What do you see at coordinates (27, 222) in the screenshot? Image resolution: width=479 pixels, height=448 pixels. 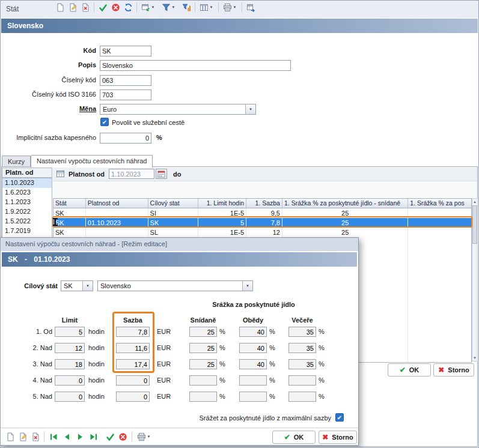 I see `list-item: 1.5.2022` at bounding box center [27, 222].